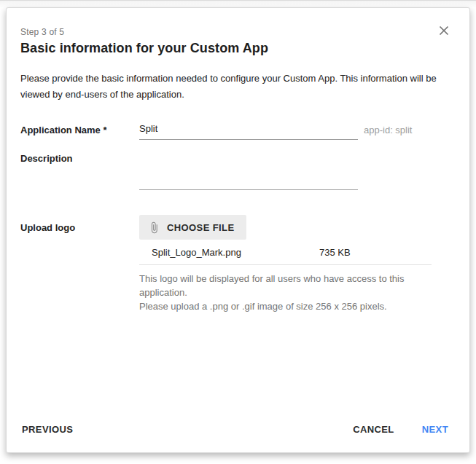  I want to click on step-indicator: Step 3 of 5, so click(235, 32).